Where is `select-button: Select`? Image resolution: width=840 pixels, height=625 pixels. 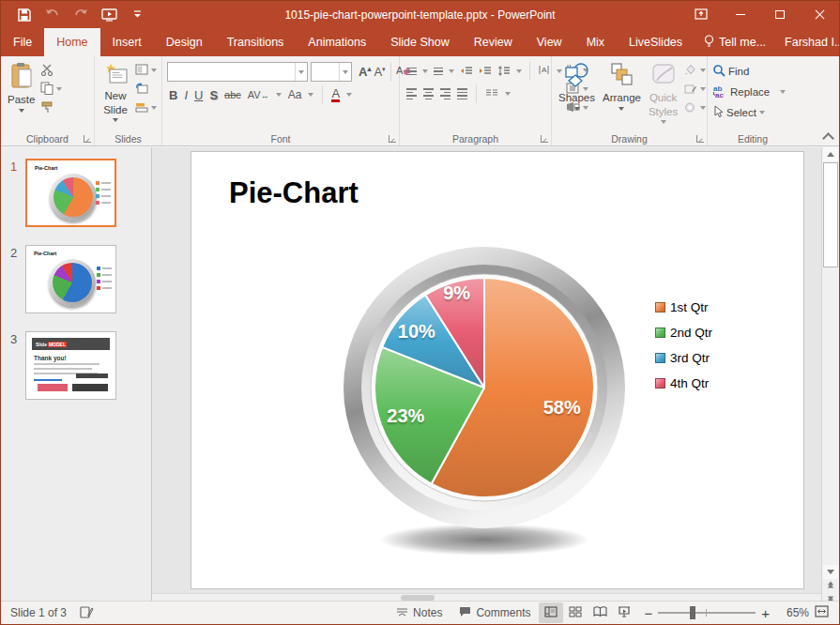
select-button: Select is located at coordinates (749, 113).